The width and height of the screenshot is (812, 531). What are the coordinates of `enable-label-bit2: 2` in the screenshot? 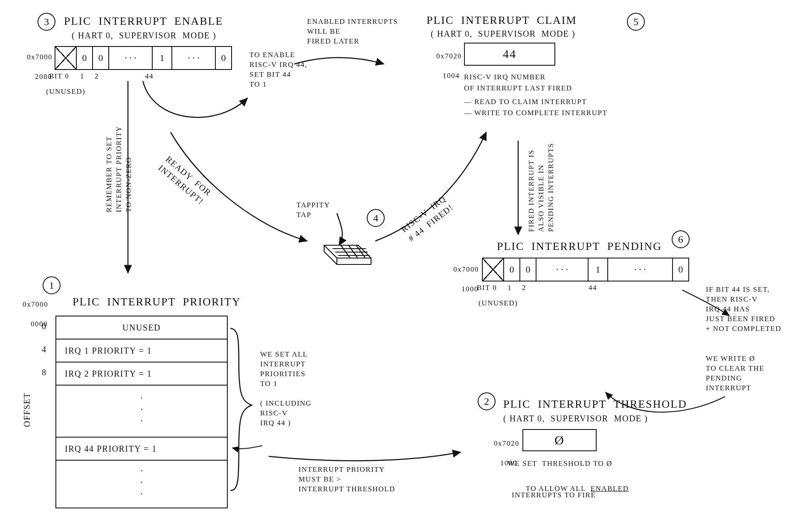 It's located at (97, 77).